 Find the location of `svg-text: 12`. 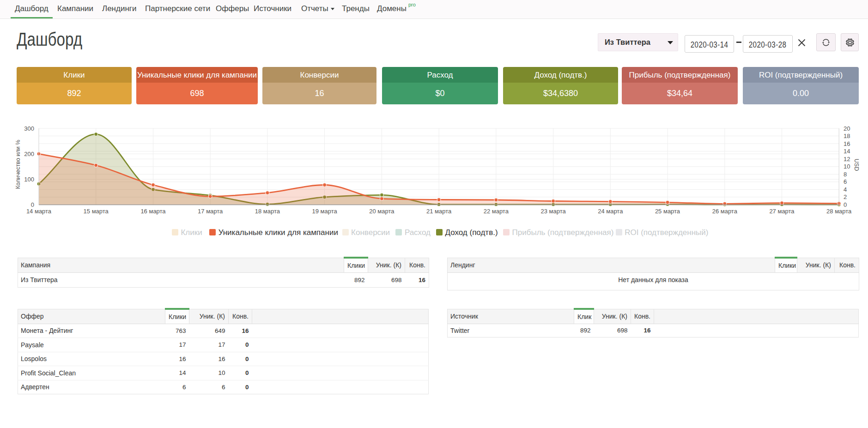

svg-text: 12 is located at coordinates (847, 159).